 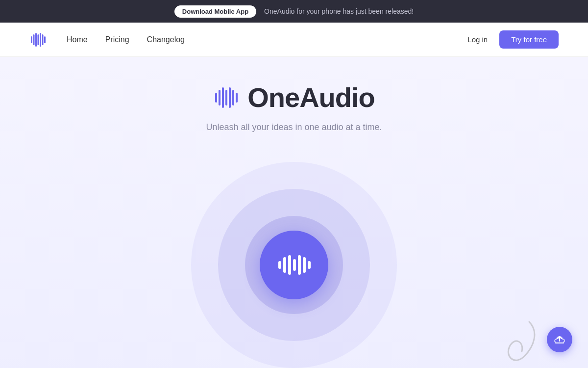 What do you see at coordinates (529, 39) in the screenshot?
I see `try-for-free-button: Try for free` at bounding box center [529, 39].